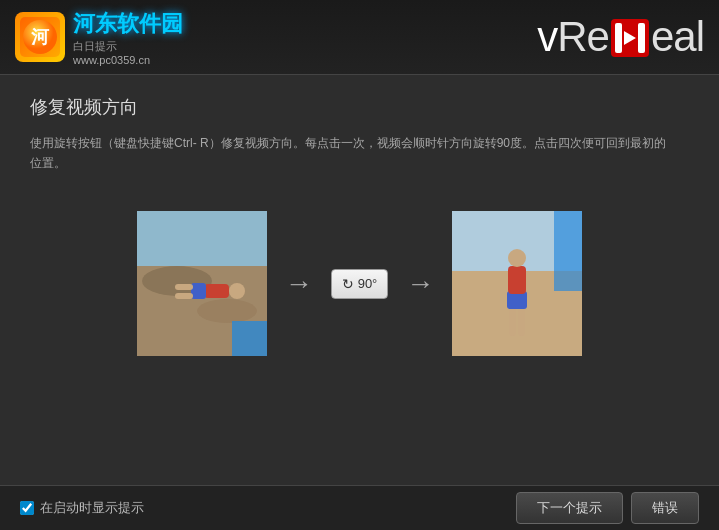 The image size is (719, 530). I want to click on site-label: 白日提示, so click(128, 46).